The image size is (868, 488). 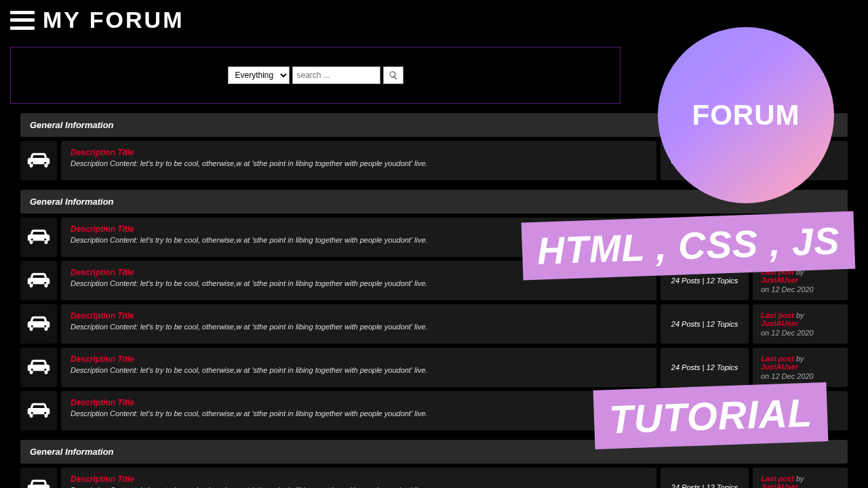 What do you see at coordinates (746, 115) in the screenshot?
I see `forum-badge-circle: FORUM` at bounding box center [746, 115].